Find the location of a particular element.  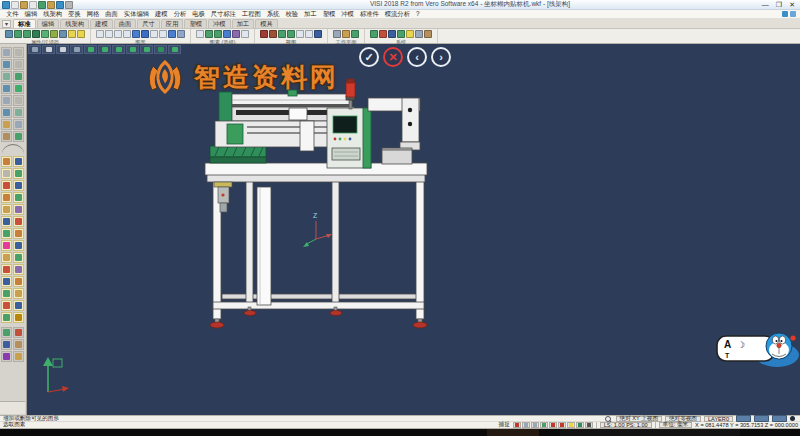

units-indicator: 单位: 毫米 is located at coordinates (676, 425).